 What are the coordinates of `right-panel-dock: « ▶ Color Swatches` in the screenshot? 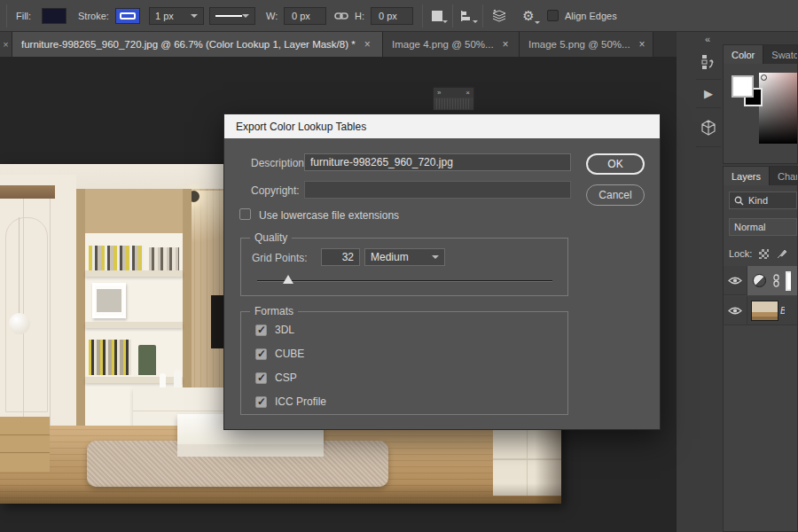 It's located at (738, 282).